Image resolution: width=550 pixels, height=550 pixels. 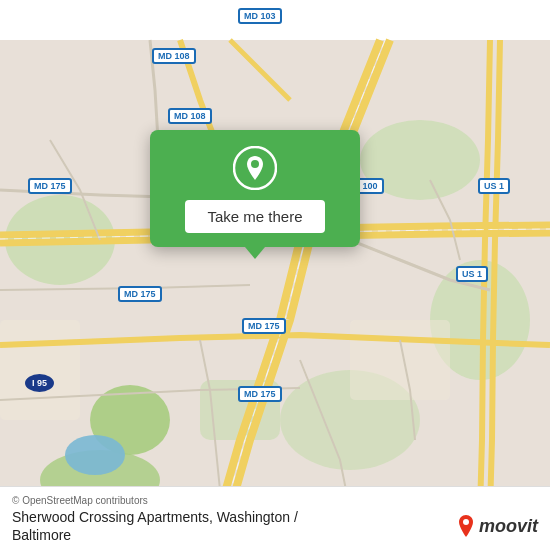 What do you see at coordinates (255, 188) in the screenshot?
I see `popup-card: Take me there` at bounding box center [255, 188].